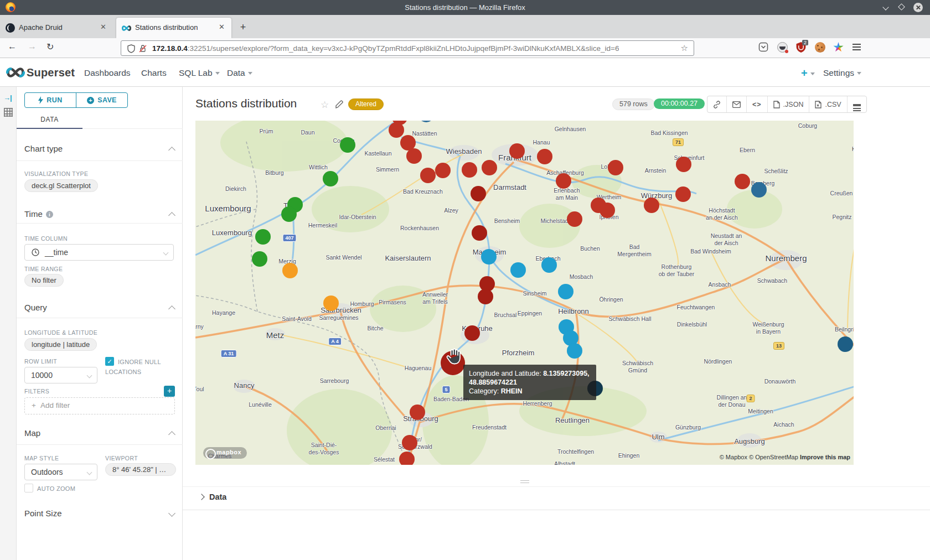 The width and height of the screenshot is (930, 560). Describe the element at coordinates (843, 73) in the screenshot. I see `settings-menu: Settings` at that location.